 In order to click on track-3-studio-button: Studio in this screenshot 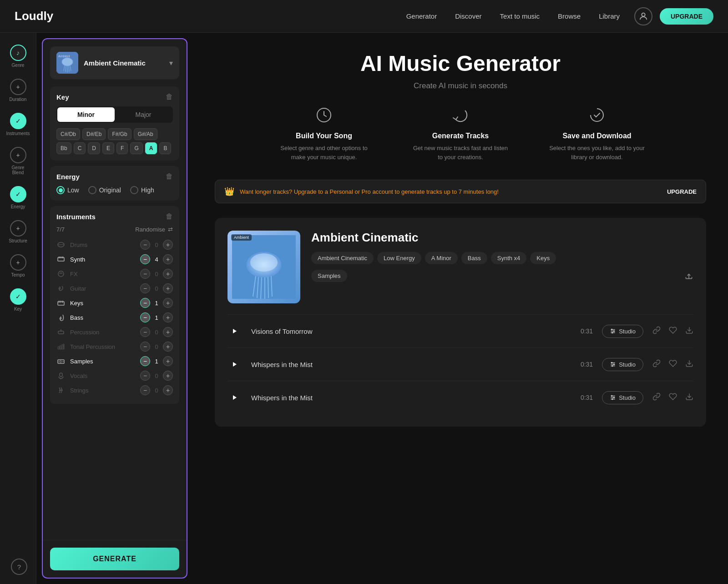, I will do `click(622, 398)`.